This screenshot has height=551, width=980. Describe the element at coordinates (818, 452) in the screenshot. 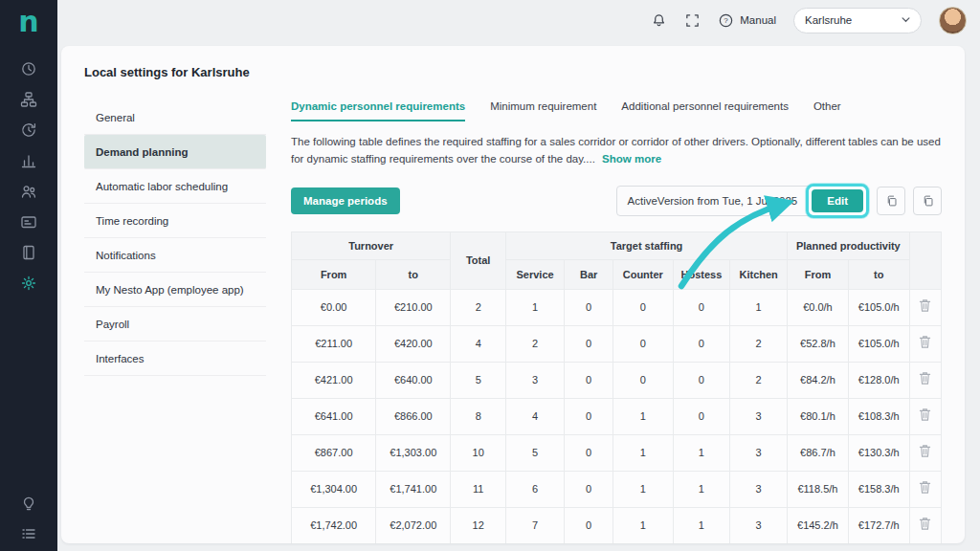

I see `cell-productivity-from: €86.7/h` at that location.